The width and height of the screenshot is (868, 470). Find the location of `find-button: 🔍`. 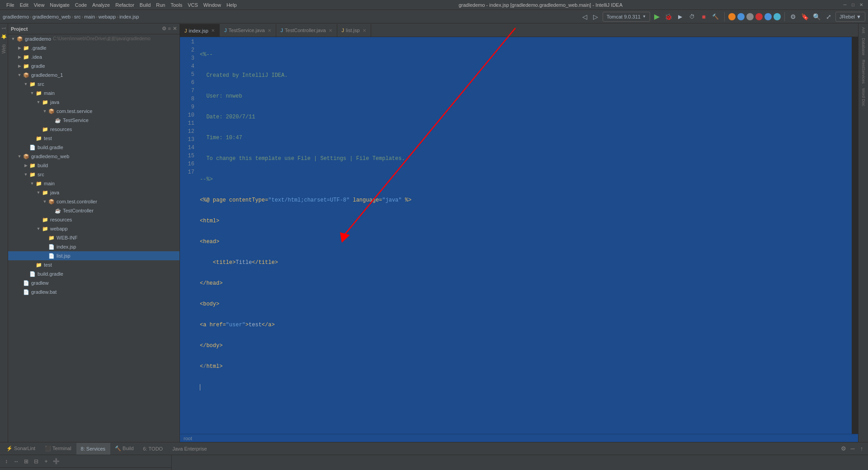

find-button: 🔍 is located at coordinates (817, 17).